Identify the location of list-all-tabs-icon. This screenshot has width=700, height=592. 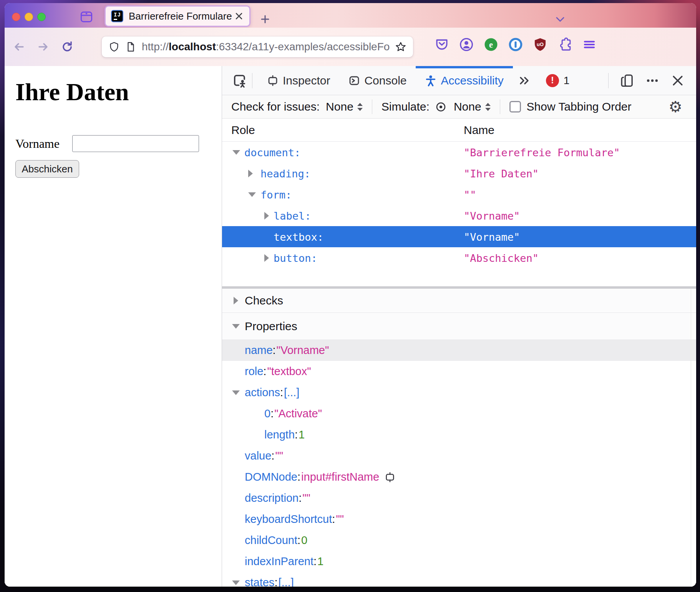
(560, 20).